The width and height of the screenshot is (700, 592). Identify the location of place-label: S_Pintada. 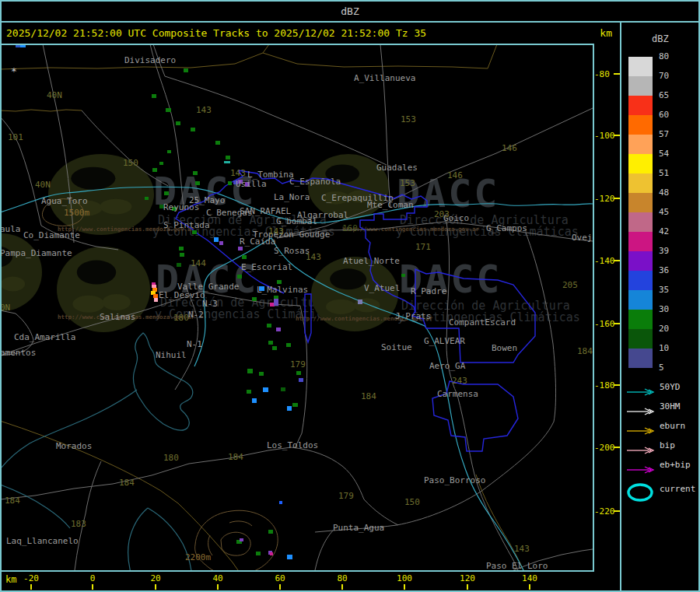
(187, 226).